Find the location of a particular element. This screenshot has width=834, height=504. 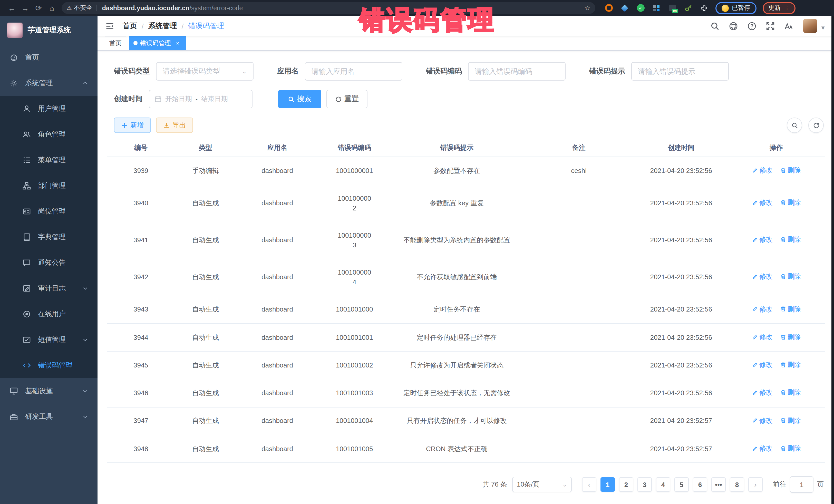

blue-grid-extension-icon is located at coordinates (656, 8).